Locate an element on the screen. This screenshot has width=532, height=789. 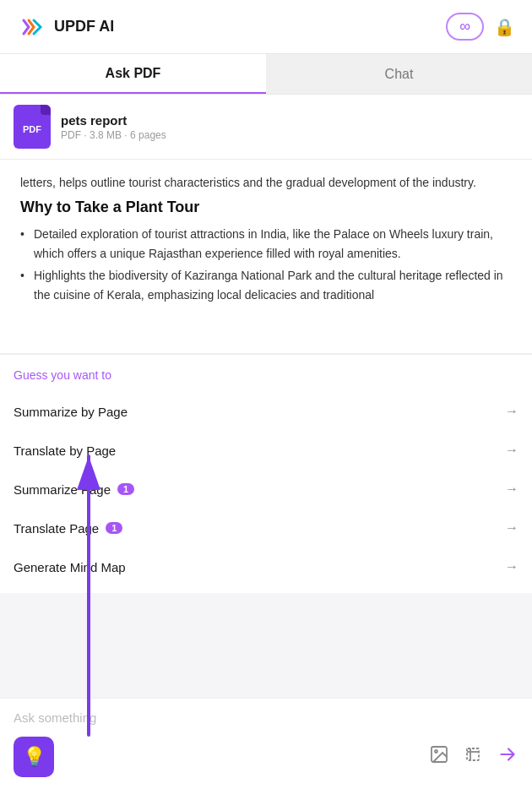
suggestion-label-row-4: Generate Mind Map is located at coordinates (69, 568).